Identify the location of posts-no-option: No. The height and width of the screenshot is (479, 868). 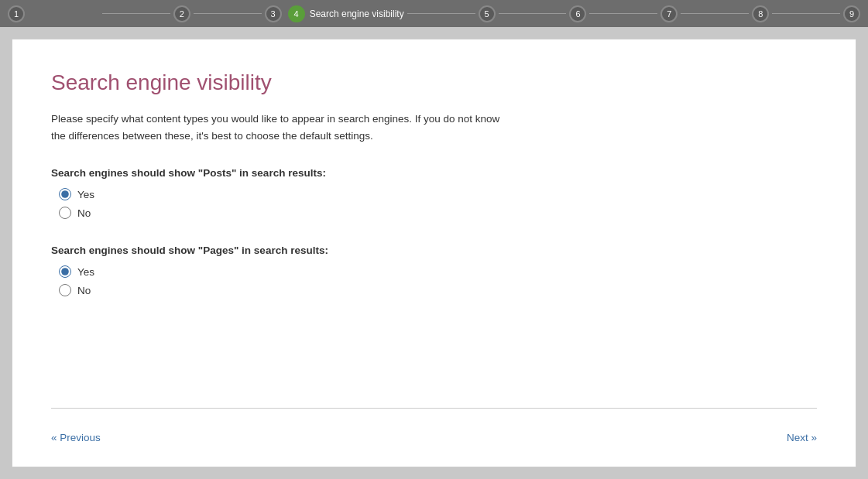
(438, 213).